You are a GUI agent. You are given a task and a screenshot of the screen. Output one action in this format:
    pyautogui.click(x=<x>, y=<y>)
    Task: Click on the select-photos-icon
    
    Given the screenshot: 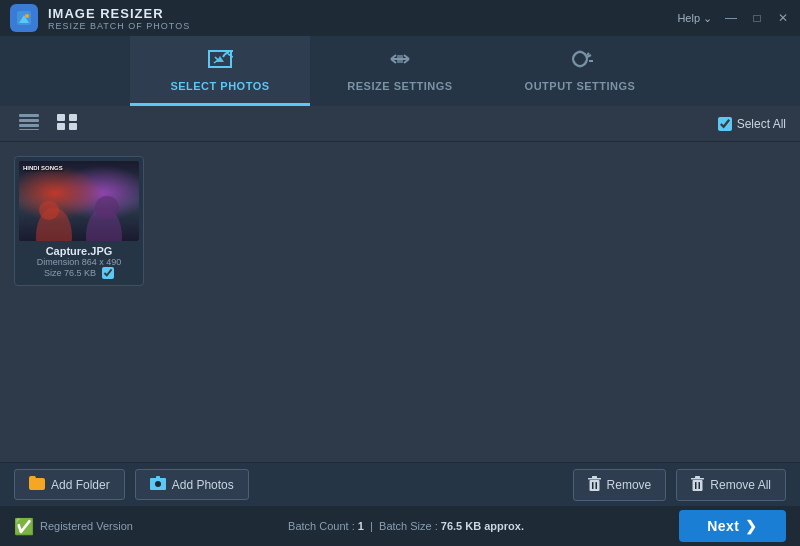 What is the action you would take?
    pyautogui.click(x=220, y=62)
    